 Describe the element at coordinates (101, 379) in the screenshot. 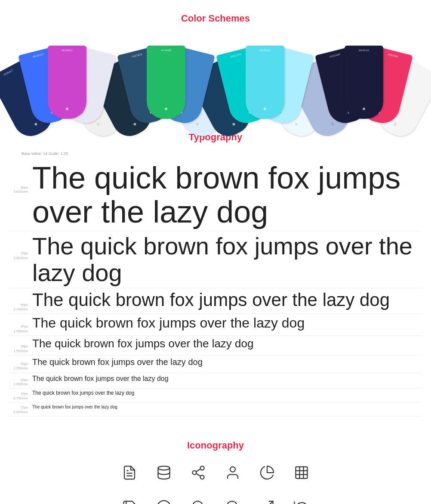

I see `type-sample-24: The quick brown fox jumps over the lazy …` at that location.